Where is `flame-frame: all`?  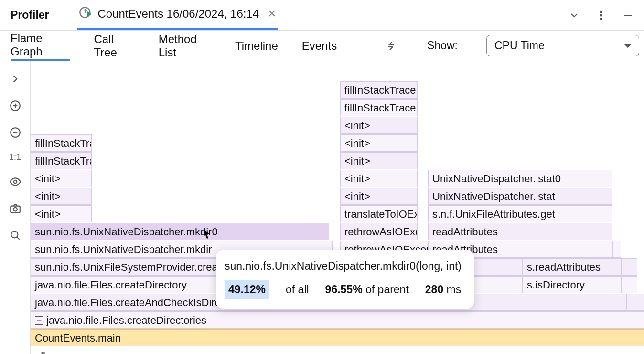 flame-frame: all is located at coordinates (337, 350).